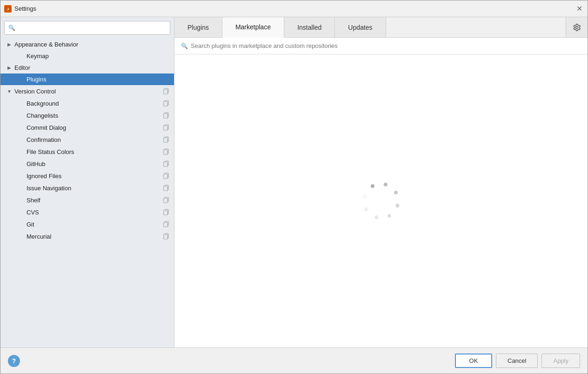 This screenshot has height=374, width=588. Describe the element at coordinates (14, 361) in the screenshot. I see `help-button: ?` at that location.